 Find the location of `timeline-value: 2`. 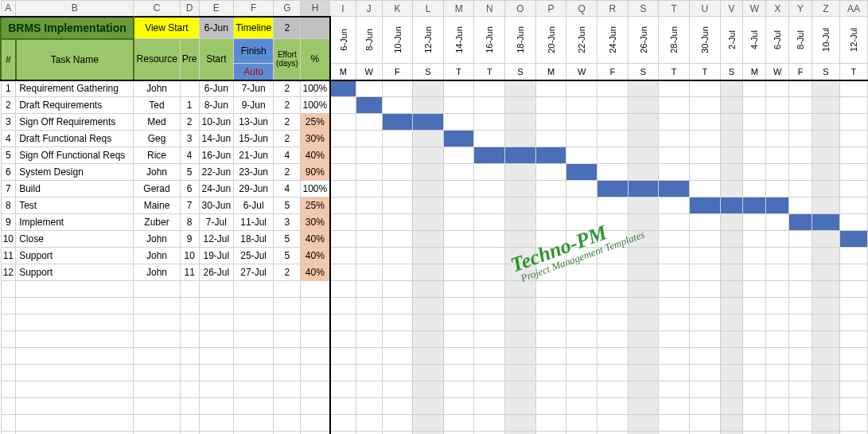

timeline-value: 2 is located at coordinates (287, 28).